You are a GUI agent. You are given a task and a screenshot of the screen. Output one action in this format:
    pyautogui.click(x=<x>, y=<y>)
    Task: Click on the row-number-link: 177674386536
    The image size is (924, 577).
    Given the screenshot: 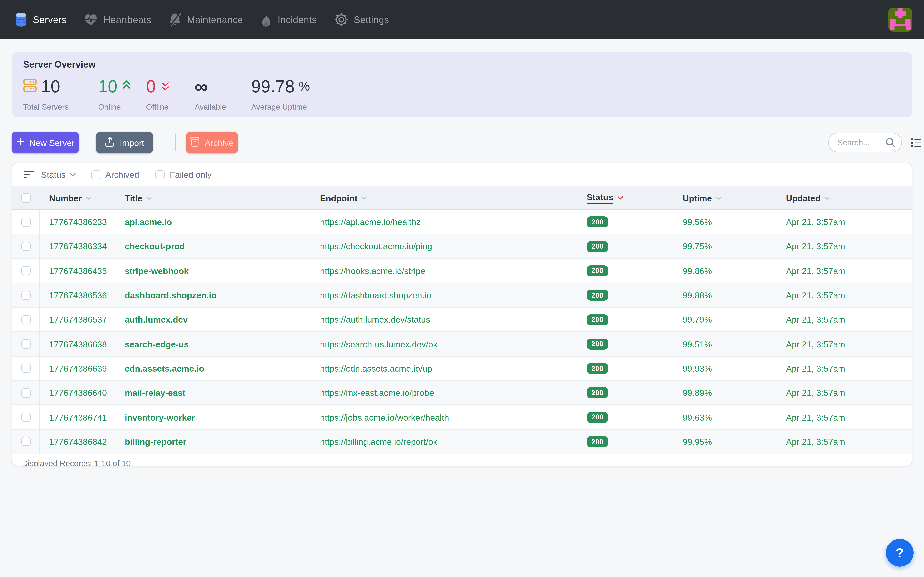 What is the action you would take?
    pyautogui.click(x=78, y=295)
    